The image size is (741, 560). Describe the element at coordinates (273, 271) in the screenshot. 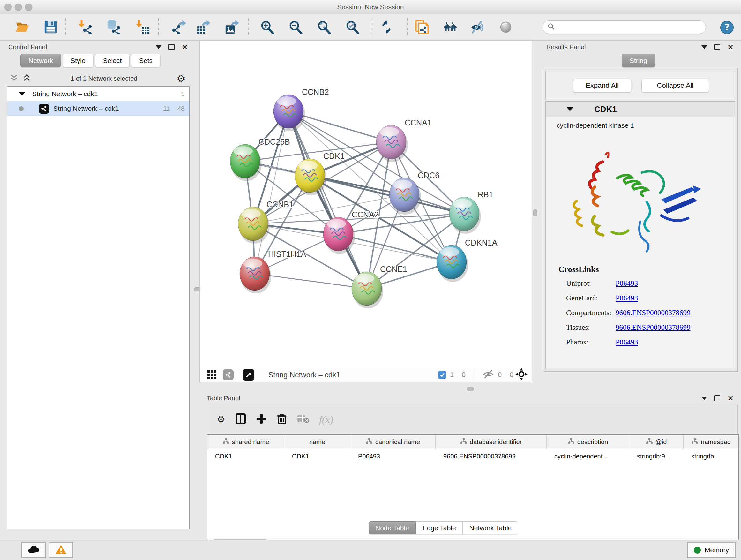

I see `network-node-hist1h1a: HIST1H1A` at that location.